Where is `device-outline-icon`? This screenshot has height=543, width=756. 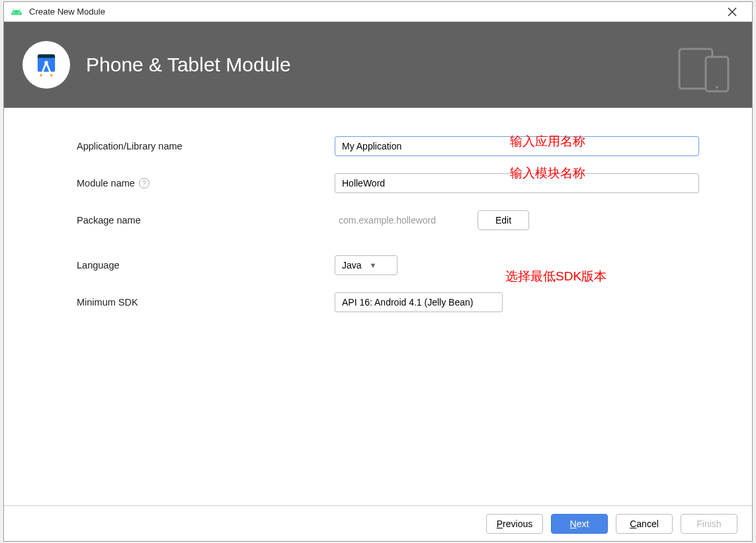
device-outline-icon is located at coordinates (704, 69).